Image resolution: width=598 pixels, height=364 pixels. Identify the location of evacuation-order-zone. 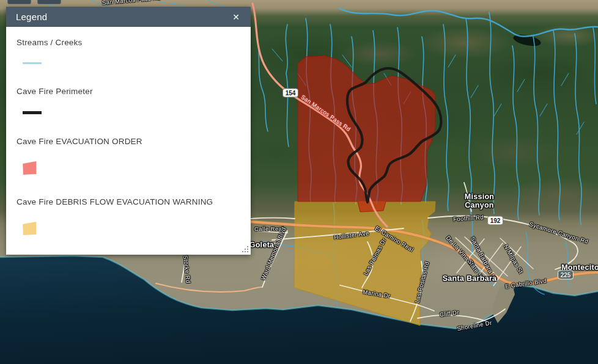
(367, 134).